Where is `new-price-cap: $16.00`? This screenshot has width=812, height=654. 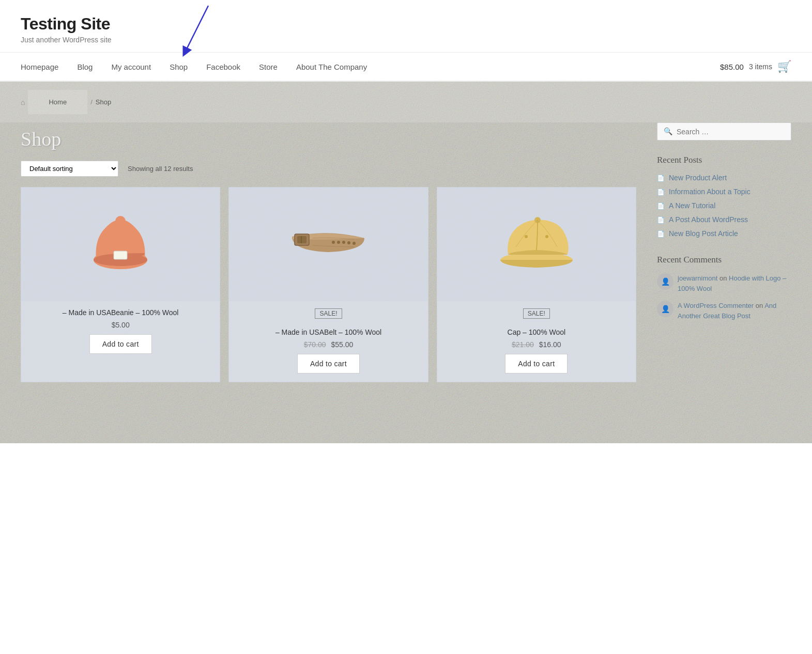 new-price-cap: $16.00 is located at coordinates (550, 345).